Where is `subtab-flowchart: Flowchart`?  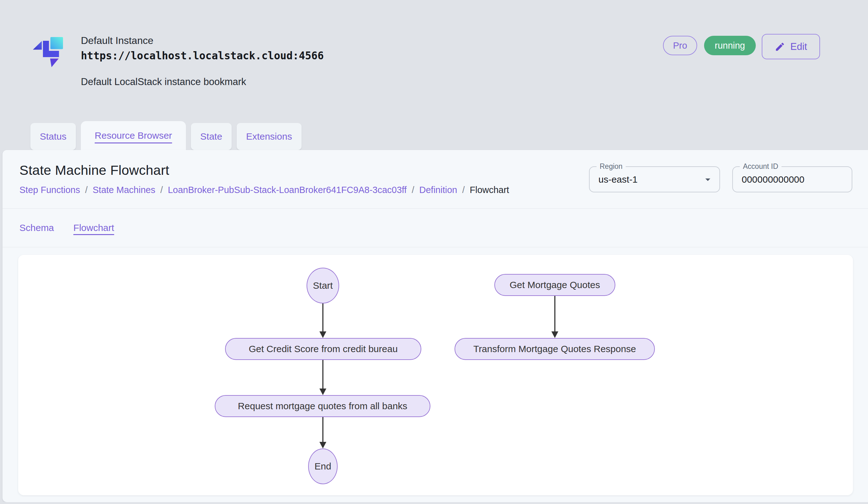 subtab-flowchart: Flowchart is located at coordinates (94, 228).